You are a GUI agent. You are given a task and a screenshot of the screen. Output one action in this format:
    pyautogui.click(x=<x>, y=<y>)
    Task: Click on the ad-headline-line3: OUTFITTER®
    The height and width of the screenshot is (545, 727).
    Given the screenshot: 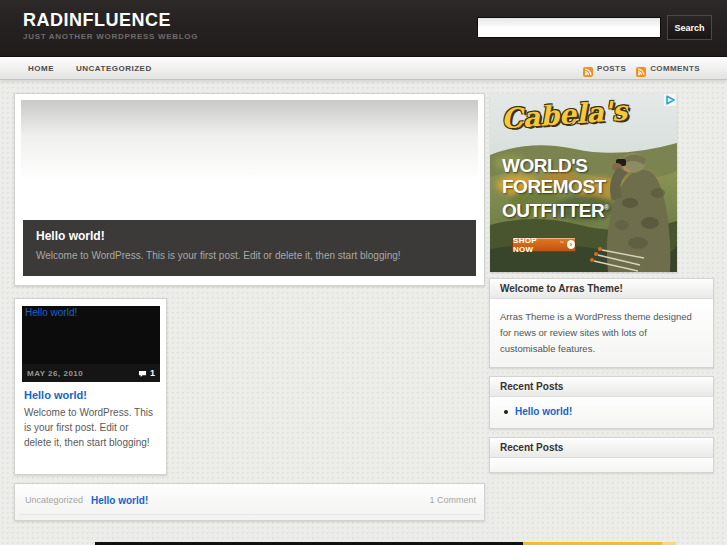 What is the action you would take?
    pyautogui.click(x=556, y=209)
    